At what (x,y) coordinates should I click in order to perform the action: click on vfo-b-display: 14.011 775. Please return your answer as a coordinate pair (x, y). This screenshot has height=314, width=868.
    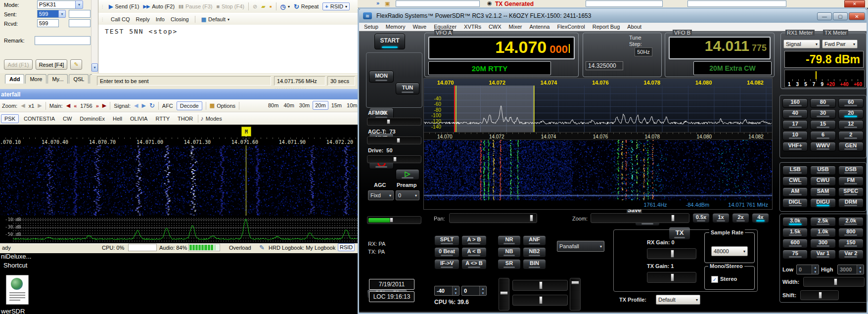
    Looking at the image, I should click on (720, 48).